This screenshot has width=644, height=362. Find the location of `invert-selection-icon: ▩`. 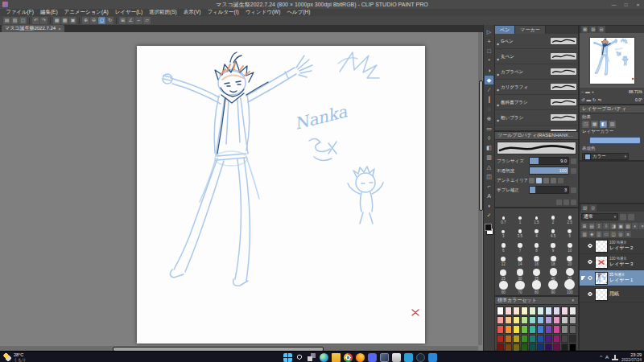

invert-selection-icon: ▩ is located at coordinates (64, 21).